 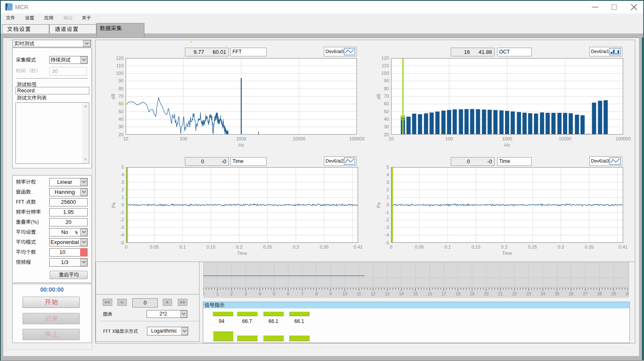 I want to click on svg-text: 22, so click(x=515, y=294).